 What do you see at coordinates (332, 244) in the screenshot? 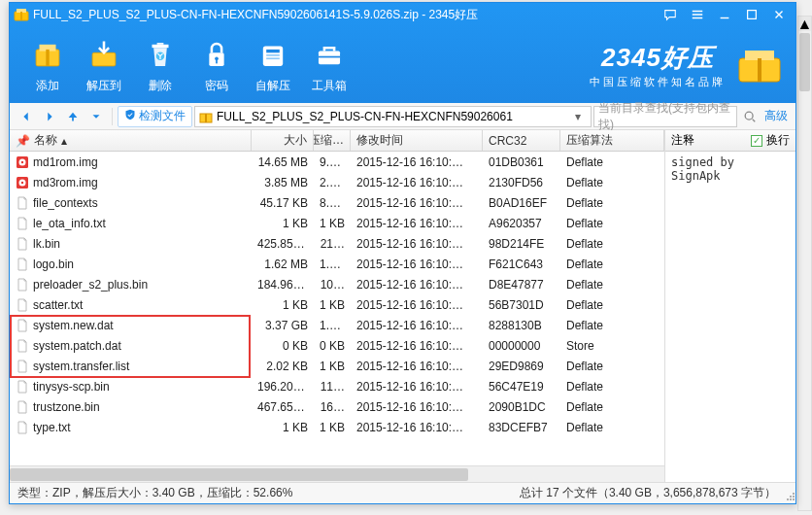
I see `file-packed: 21…` at bounding box center [332, 244].